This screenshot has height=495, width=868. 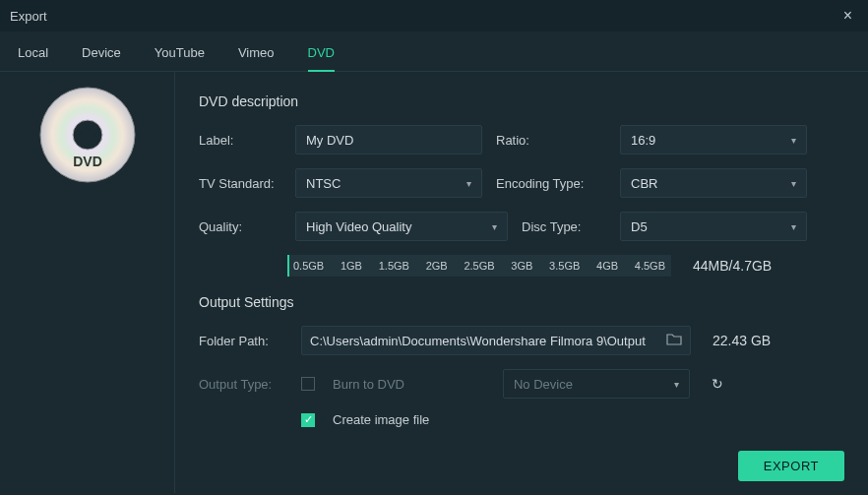 What do you see at coordinates (179, 58) in the screenshot?
I see `tab-youtube: YouTube` at bounding box center [179, 58].